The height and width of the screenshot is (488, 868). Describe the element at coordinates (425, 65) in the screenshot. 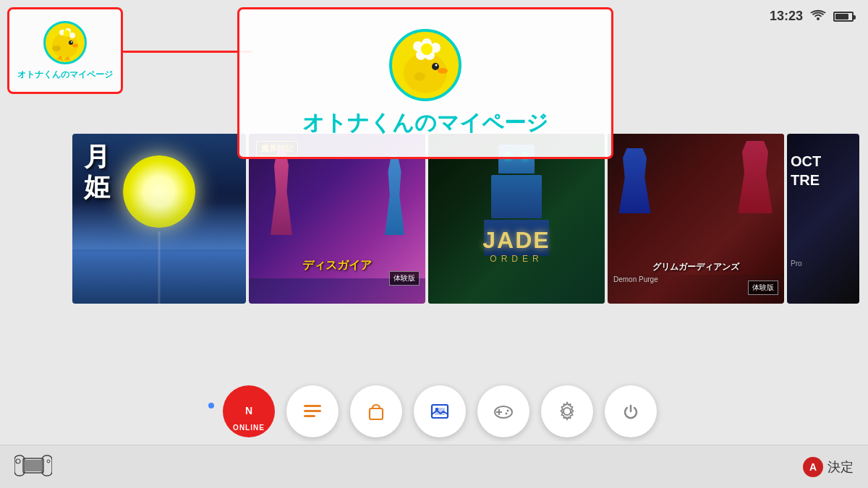

I see `avatar-big` at that location.